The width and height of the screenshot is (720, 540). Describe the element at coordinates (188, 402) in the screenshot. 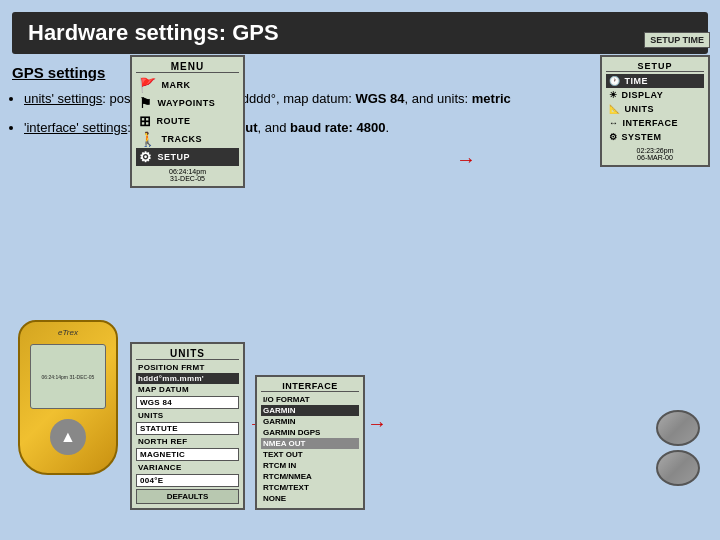

I see `units-row-wgs84: WGS 84` at that location.